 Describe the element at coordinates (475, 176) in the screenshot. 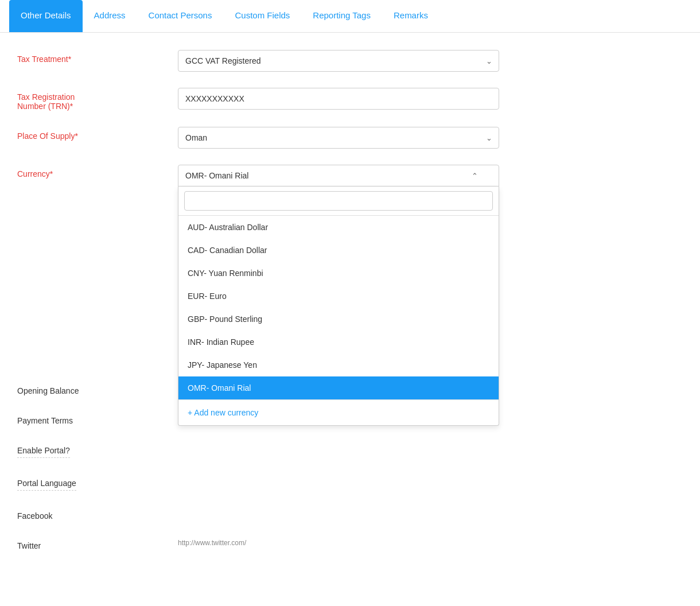

I see `chevron-up-icon: ⌃` at that location.